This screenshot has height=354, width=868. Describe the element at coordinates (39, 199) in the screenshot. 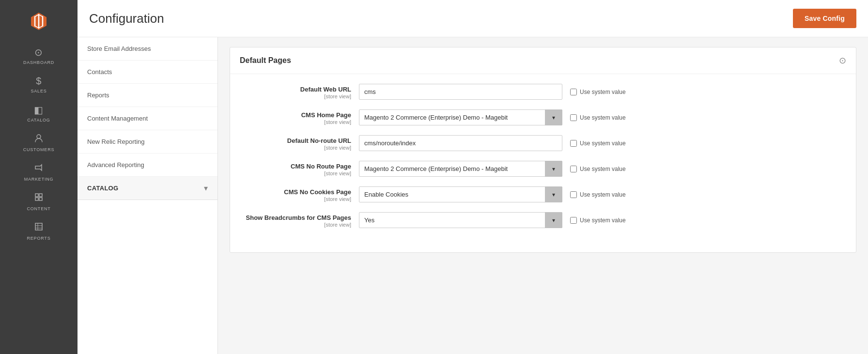

I see `content-icon` at that location.